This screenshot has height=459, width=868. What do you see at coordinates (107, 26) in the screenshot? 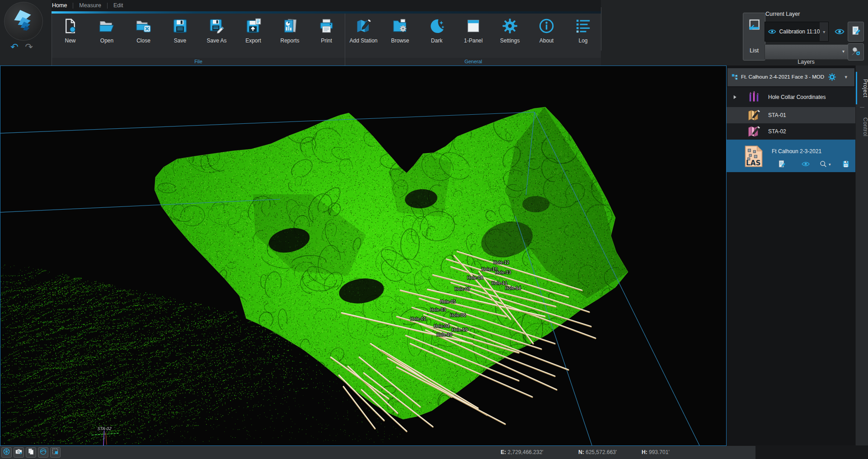
I see `open-folder-icon` at bounding box center [107, 26].